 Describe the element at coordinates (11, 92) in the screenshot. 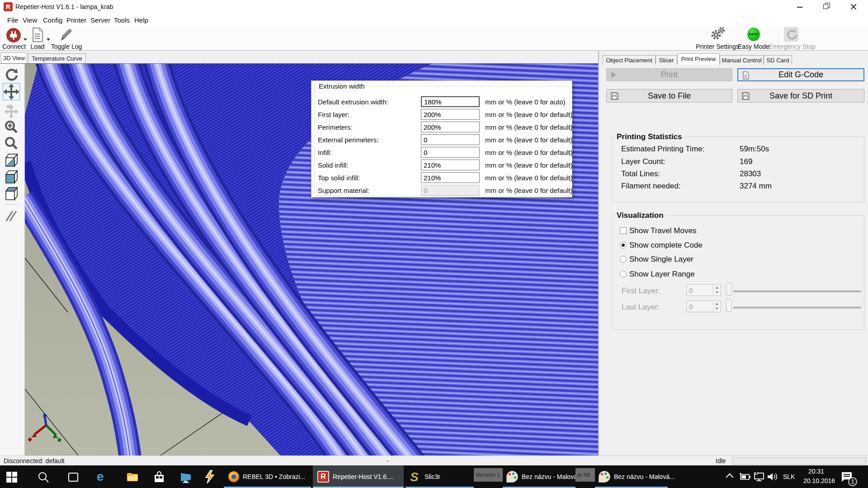

I see `move-view-button` at that location.